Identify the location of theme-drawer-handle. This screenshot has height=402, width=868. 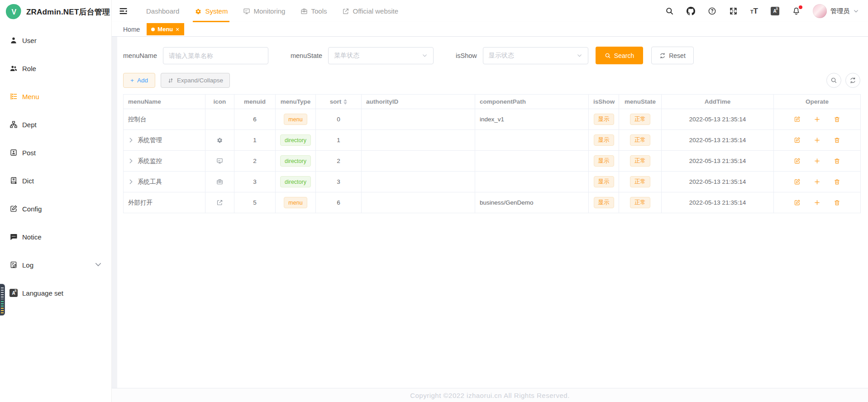
(3, 300).